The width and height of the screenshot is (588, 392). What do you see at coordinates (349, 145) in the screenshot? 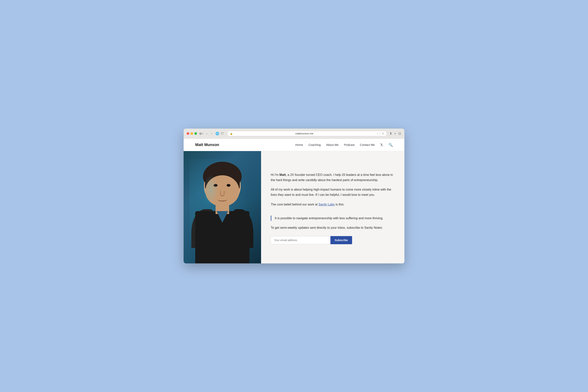
I see `nav-podcast: Podcast` at bounding box center [349, 145].